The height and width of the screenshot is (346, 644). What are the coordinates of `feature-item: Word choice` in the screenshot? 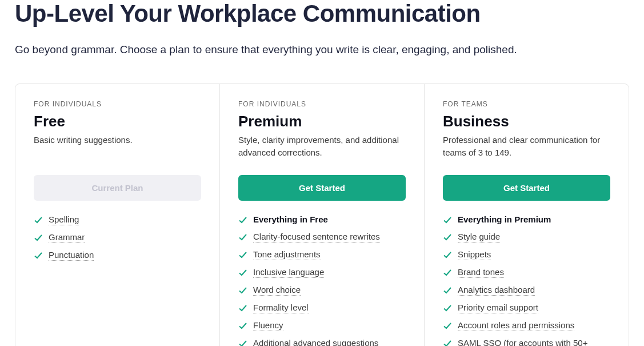 It's located at (322, 291).